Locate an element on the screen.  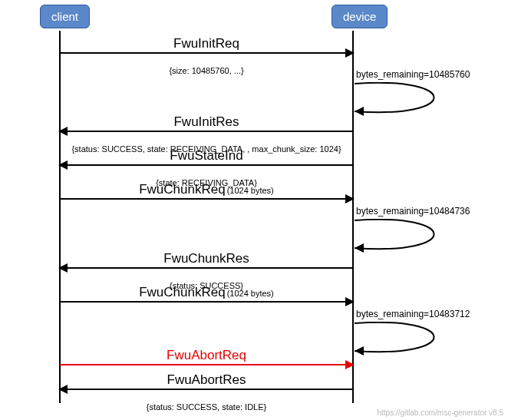
msg-fwuinitreq-sub: {size: 10485760, ...} is located at coordinates (206, 71).